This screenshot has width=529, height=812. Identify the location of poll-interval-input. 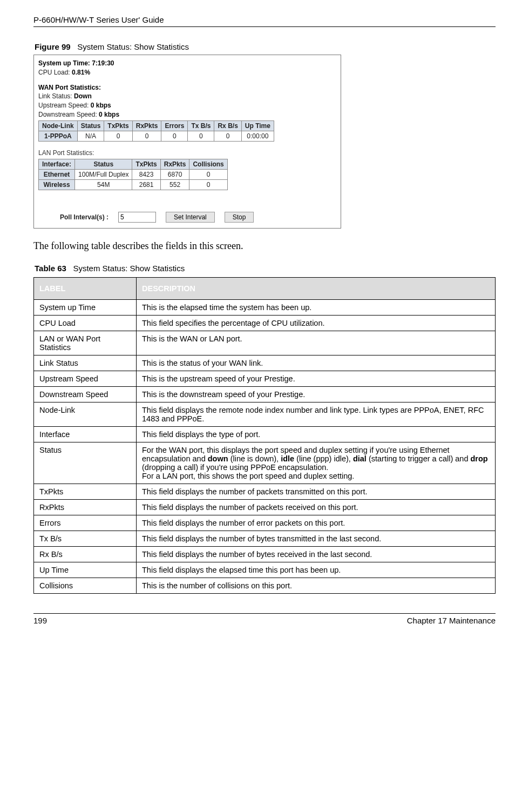
(137, 217).